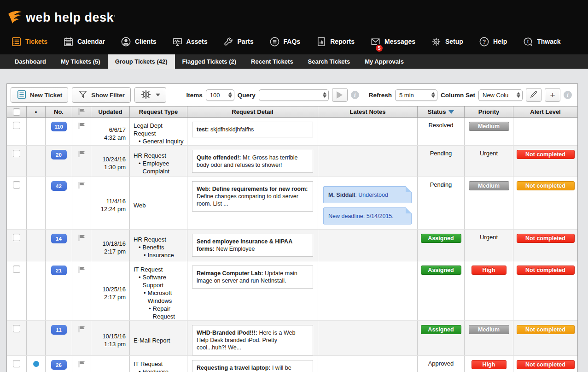  I want to click on request-detail-box: WHD-Branded iPod!!!: Here is a Web Help …, so click(252, 340).